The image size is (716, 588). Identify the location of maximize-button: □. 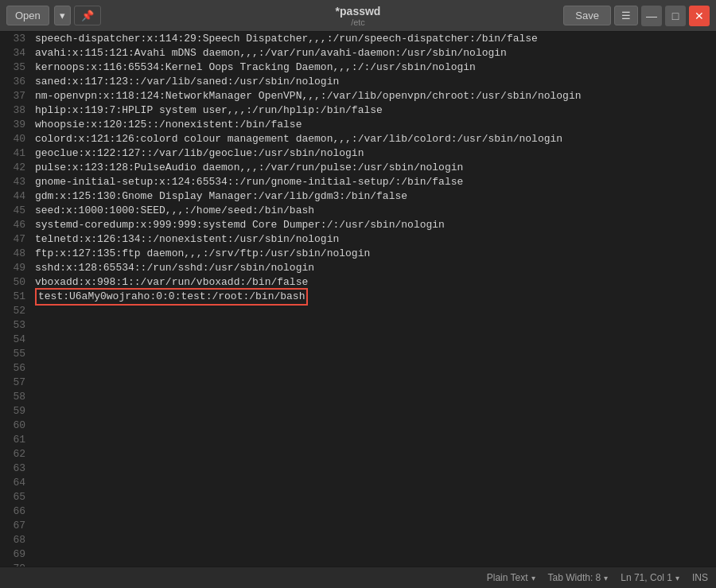
(675, 16).